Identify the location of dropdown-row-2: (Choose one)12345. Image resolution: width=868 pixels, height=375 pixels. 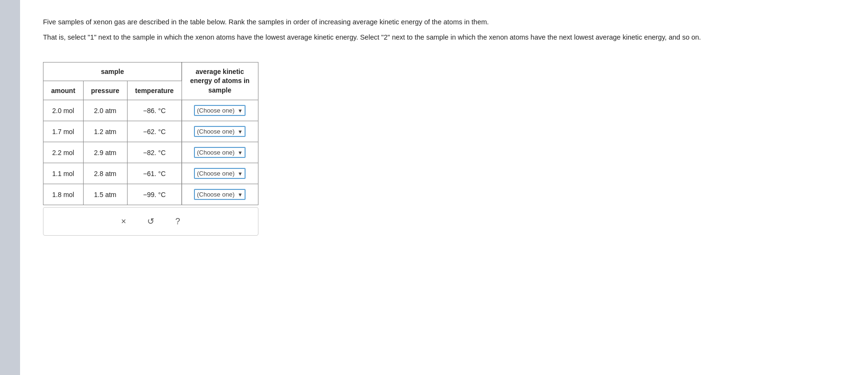
(217, 153).